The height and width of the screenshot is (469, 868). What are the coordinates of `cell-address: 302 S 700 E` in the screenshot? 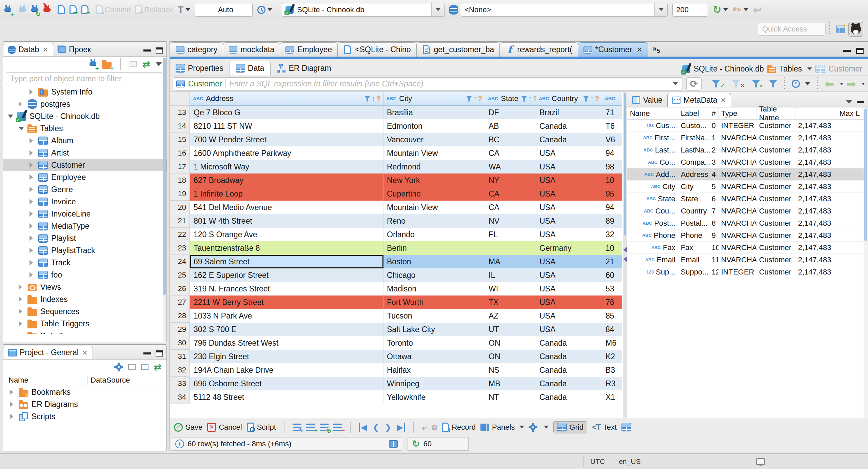 It's located at (287, 329).